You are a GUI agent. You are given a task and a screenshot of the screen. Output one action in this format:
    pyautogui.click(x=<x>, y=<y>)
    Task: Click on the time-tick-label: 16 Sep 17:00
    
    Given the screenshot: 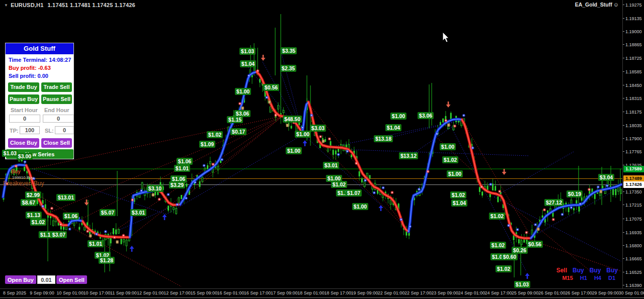 What is the action you would take?
    pyautogui.click(x=258, y=293)
    